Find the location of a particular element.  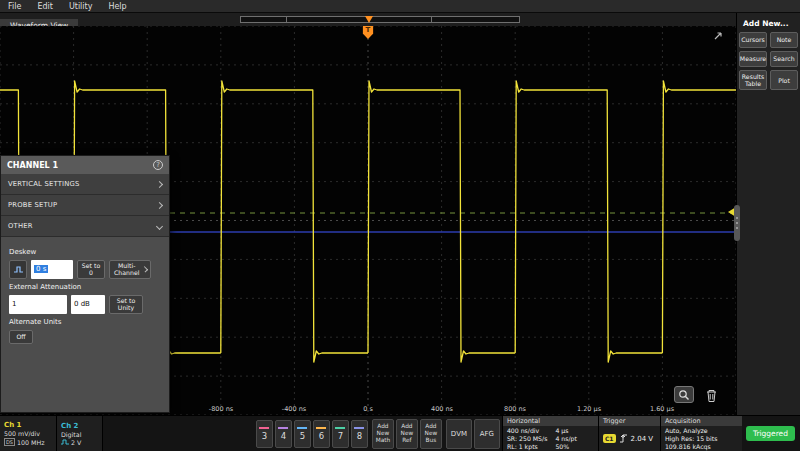

channel3-button: 3 is located at coordinates (264, 434).